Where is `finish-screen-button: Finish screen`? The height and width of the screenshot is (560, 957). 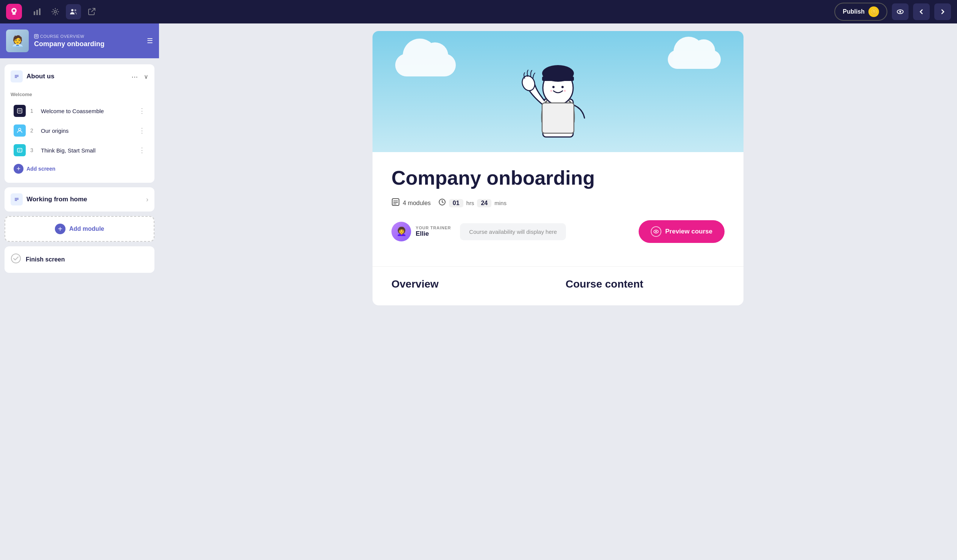
finish-screen-button: Finish screen is located at coordinates (80, 260).